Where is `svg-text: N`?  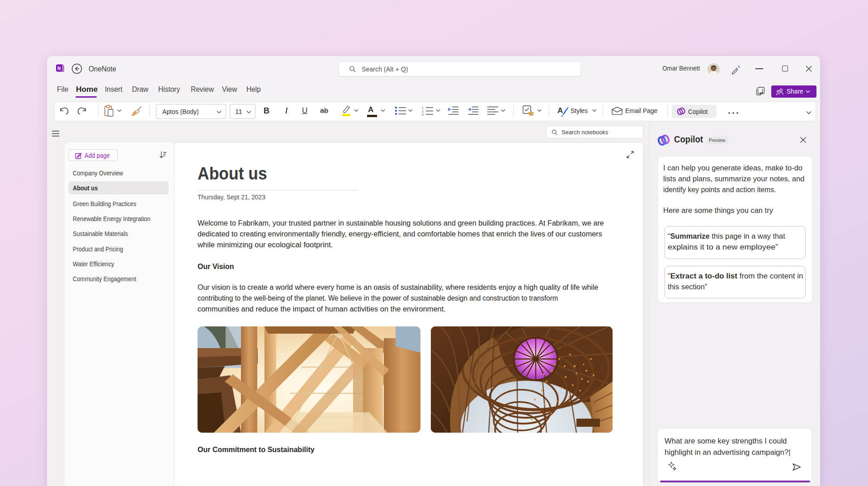 svg-text: N is located at coordinates (59, 69).